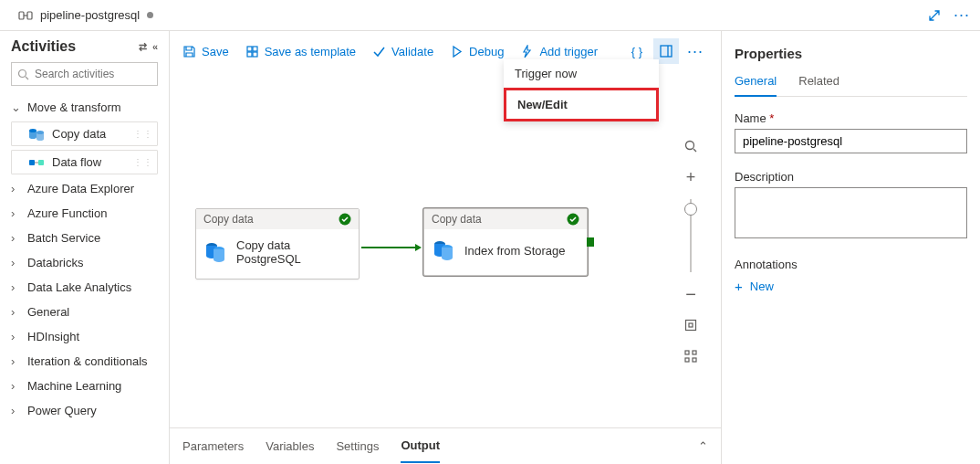 This screenshot has height=464, width=980. I want to click on add-trigger-button: Add trigger, so click(558, 51).